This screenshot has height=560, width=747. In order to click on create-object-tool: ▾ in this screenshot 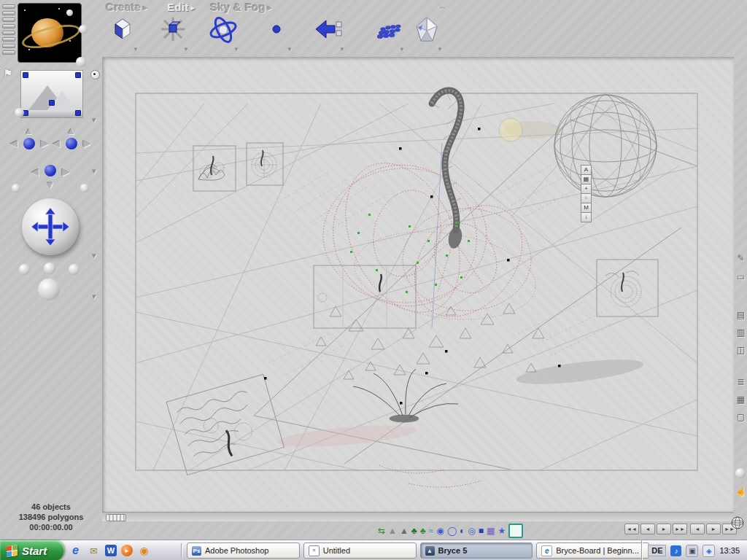, I will do `click(123, 33)`.